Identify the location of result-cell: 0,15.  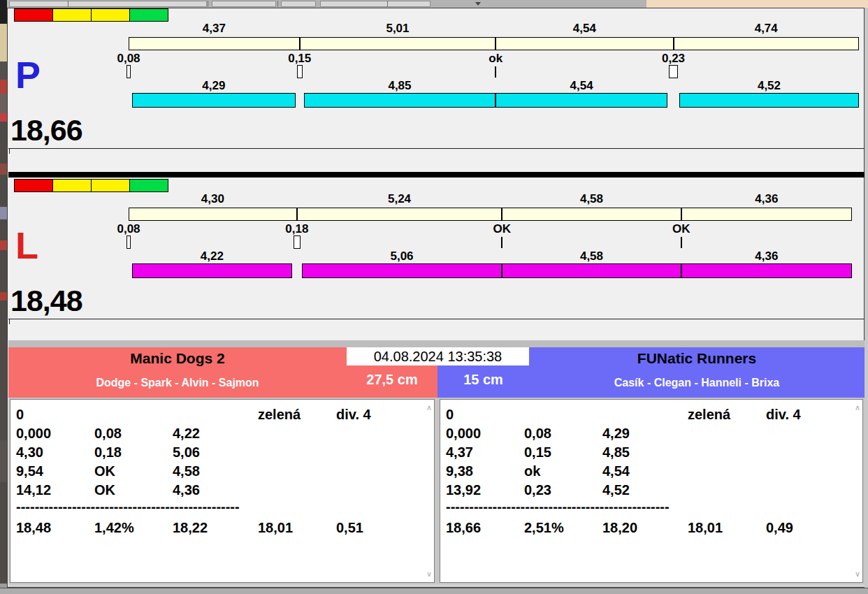
(538, 453).